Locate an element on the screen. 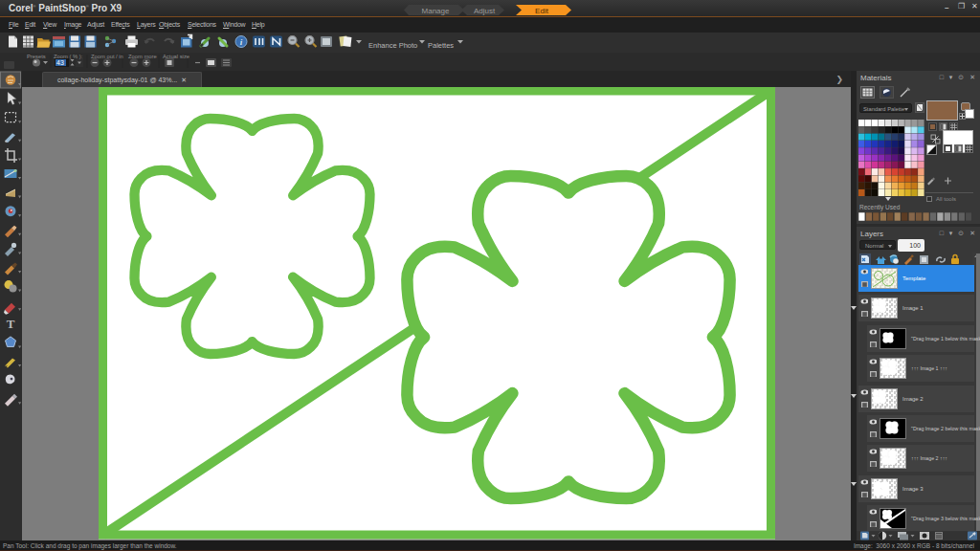  svg-text: Manage is located at coordinates (436, 11).